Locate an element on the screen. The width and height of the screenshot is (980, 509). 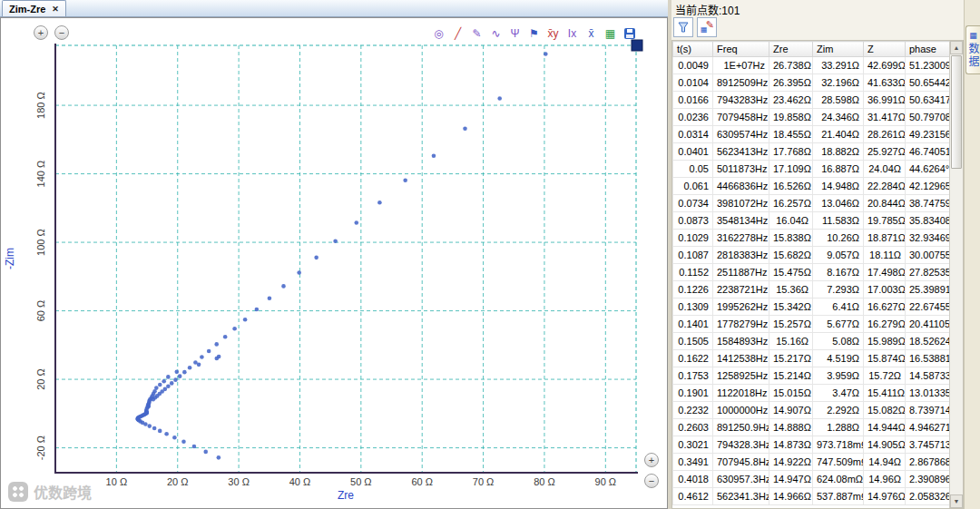
table-row: 0.4612562341.3Hz14.966Ω537.887mΩ14.976Ω2… is located at coordinates (813, 497).